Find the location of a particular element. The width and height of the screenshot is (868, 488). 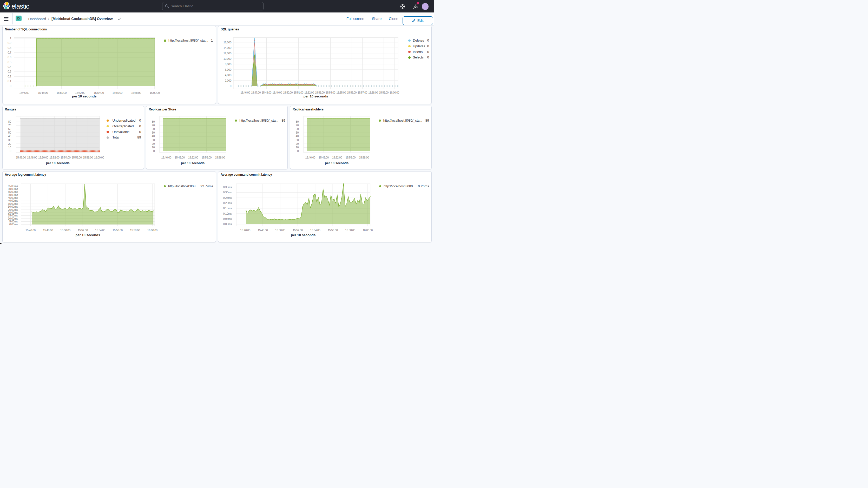

svg-text: 1 is located at coordinates (10, 38).